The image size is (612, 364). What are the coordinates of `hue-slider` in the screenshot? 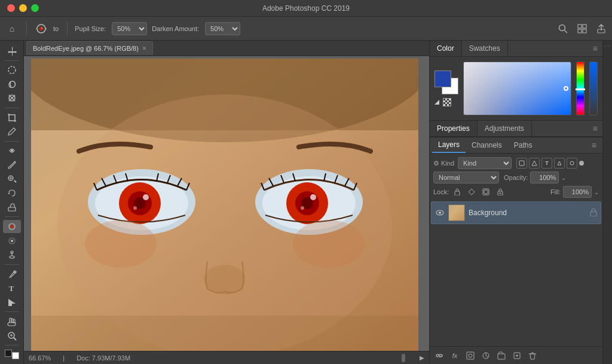 It's located at (580, 88).